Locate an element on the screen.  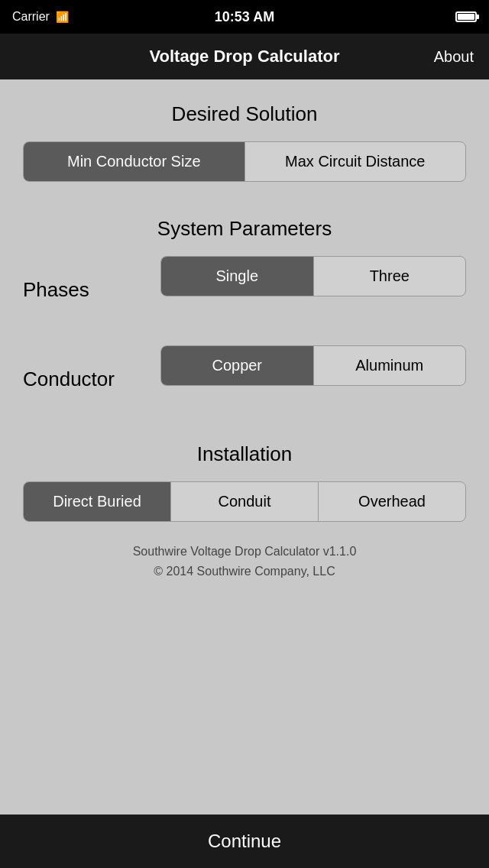
bottom-bar: Continue is located at coordinates (244, 841).